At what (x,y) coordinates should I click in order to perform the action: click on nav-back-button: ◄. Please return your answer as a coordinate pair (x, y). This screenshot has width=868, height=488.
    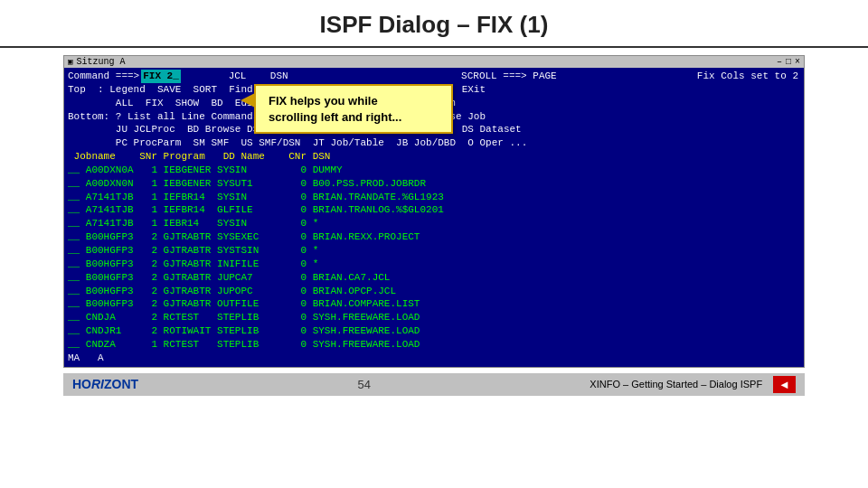
    Looking at the image, I should click on (785, 385).